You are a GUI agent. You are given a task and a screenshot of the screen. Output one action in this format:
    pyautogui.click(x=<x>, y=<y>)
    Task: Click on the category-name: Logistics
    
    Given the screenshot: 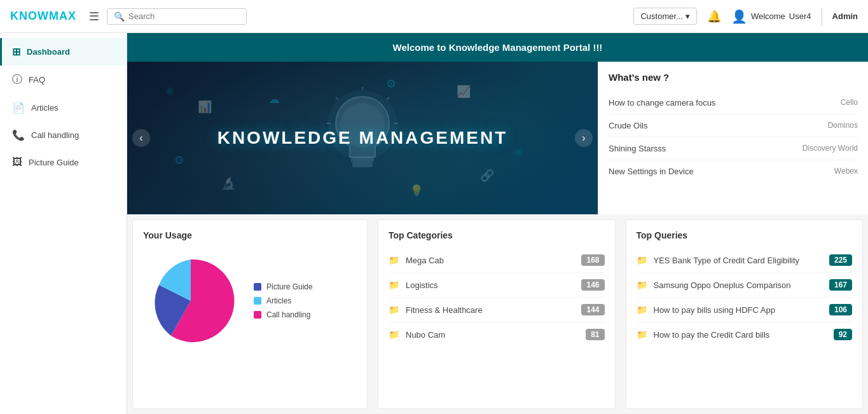 What is the action you would take?
    pyautogui.click(x=422, y=285)
    